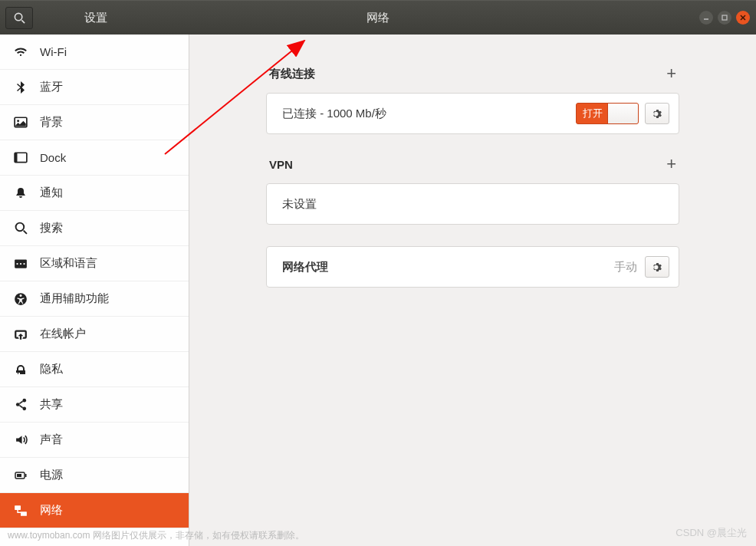  I want to click on wired-status: 已连接 - 1000 Mb/秒, so click(429, 113).